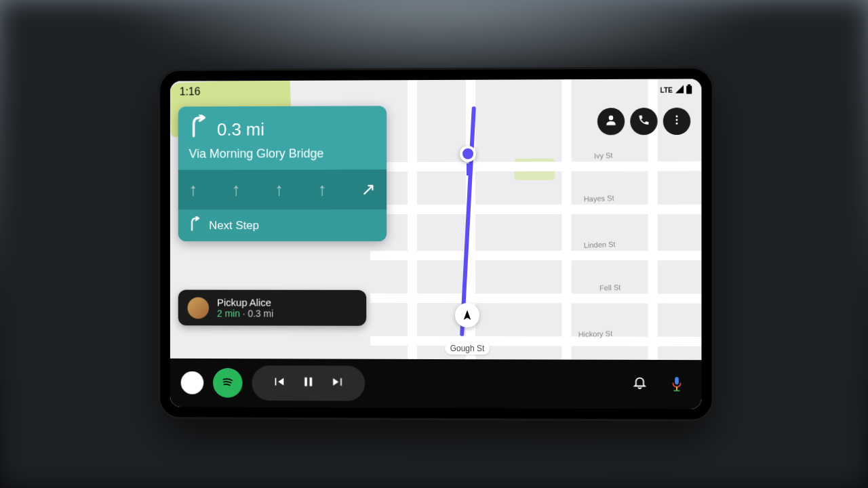 The image size is (868, 488). What do you see at coordinates (193, 383) in the screenshot?
I see `home-button` at bounding box center [193, 383].